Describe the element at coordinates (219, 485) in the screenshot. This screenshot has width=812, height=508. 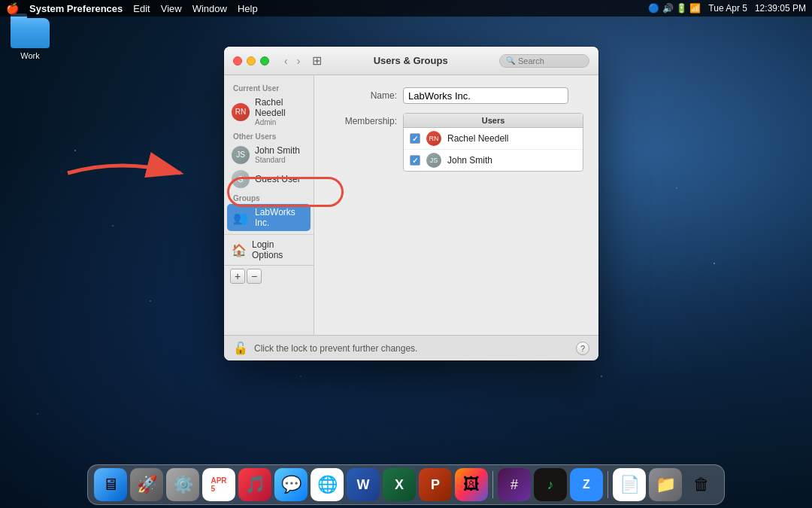
I see `dock-calendar: APR5` at that location.